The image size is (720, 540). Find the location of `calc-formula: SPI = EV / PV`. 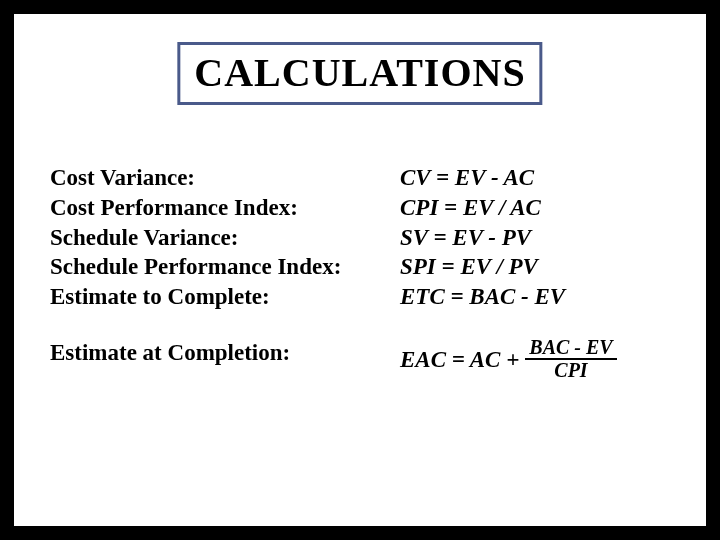

calc-formula: SPI = EV / PV is located at coordinates (535, 268).